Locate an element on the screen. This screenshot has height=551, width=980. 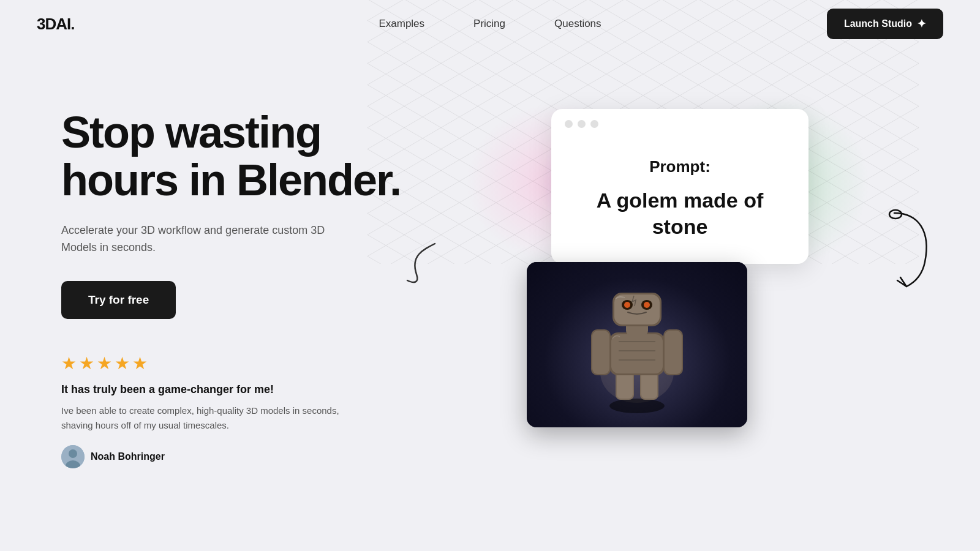
star-2: ★ is located at coordinates (87, 364).